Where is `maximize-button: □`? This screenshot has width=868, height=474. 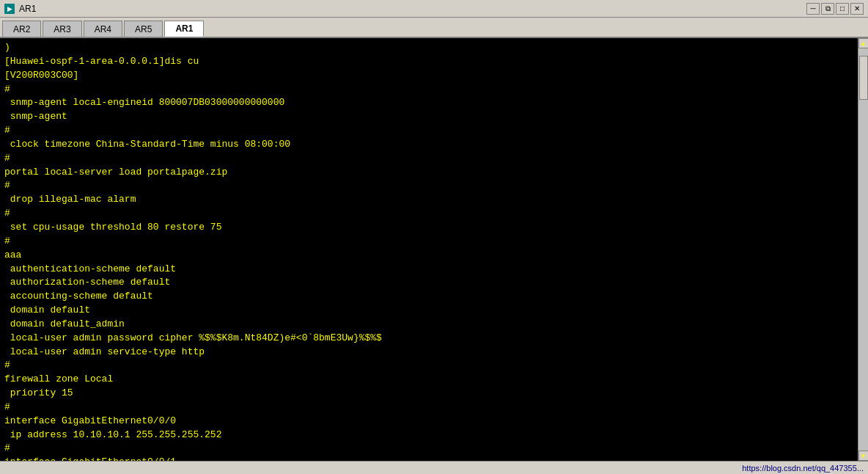 maximize-button: □ is located at coordinates (842, 9).